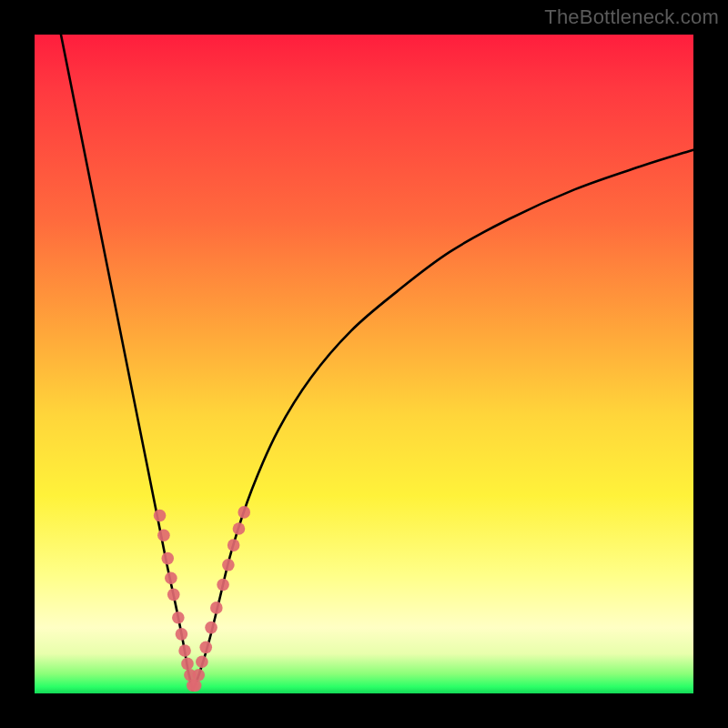 The image size is (728, 728). Describe the element at coordinates (202, 599) in the screenshot. I see `marker-layer` at that location.